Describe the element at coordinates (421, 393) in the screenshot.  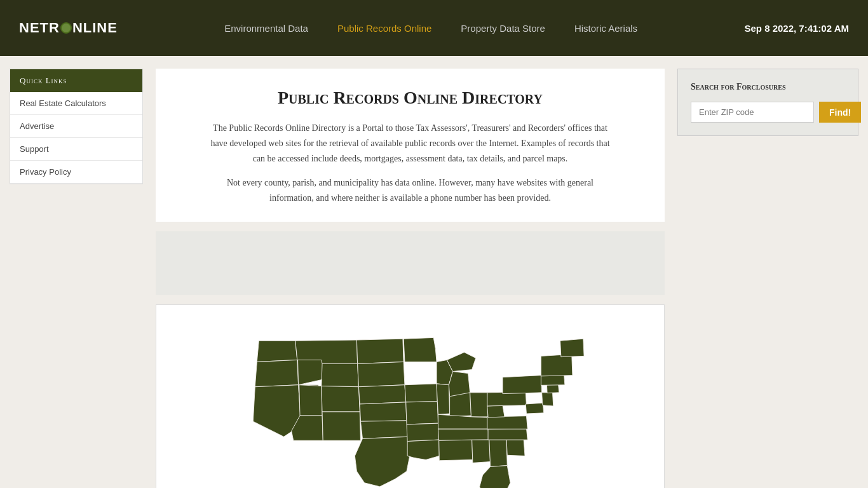
I see `state-ia` at that location.